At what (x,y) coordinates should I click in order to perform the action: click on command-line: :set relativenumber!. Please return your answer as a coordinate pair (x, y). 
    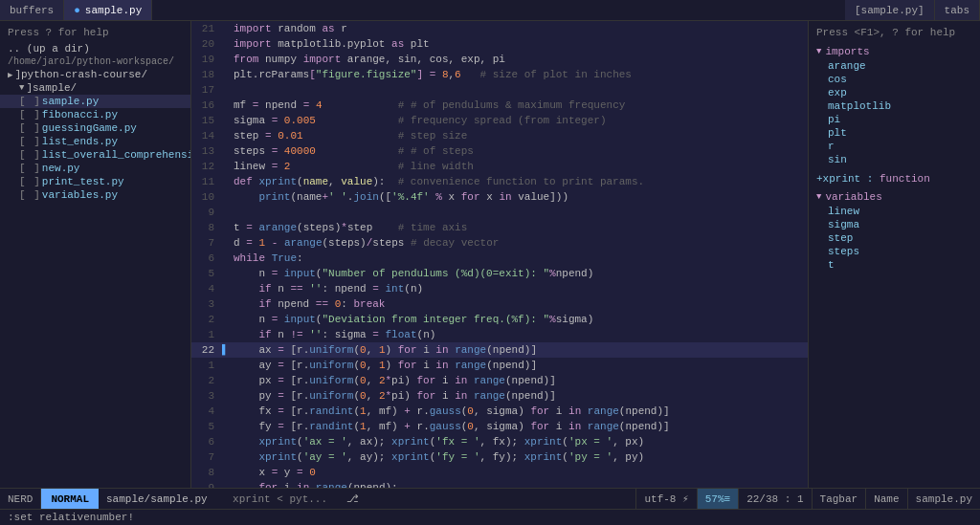
    Looking at the image, I should click on (490, 516).